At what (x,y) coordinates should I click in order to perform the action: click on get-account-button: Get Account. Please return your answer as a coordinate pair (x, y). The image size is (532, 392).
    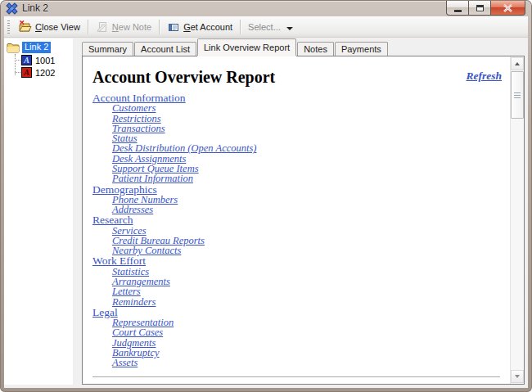
    Looking at the image, I should click on (200, 27).